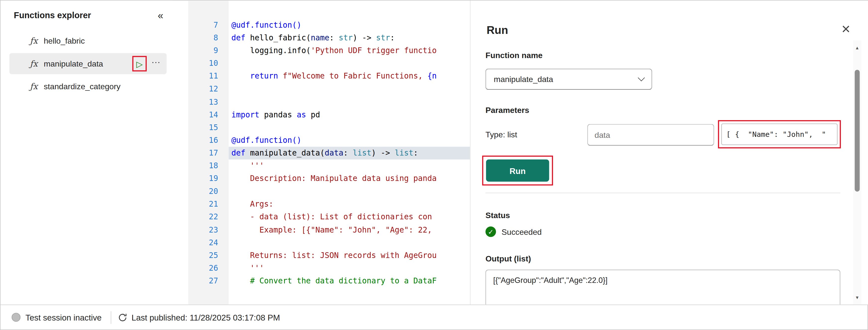  I want to click on play-icon: ▷, so click(140, 64).